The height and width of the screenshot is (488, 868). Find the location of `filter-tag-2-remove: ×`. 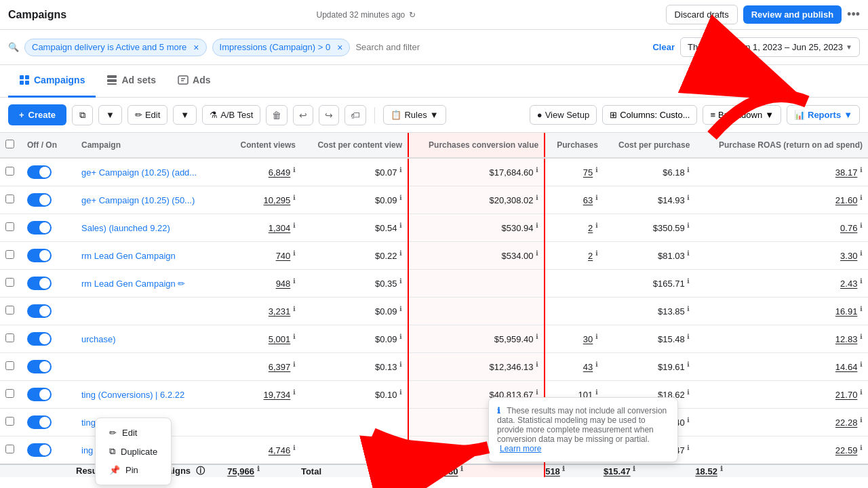

filter-tag-2-remove: × is located at coordinates (340, 47).